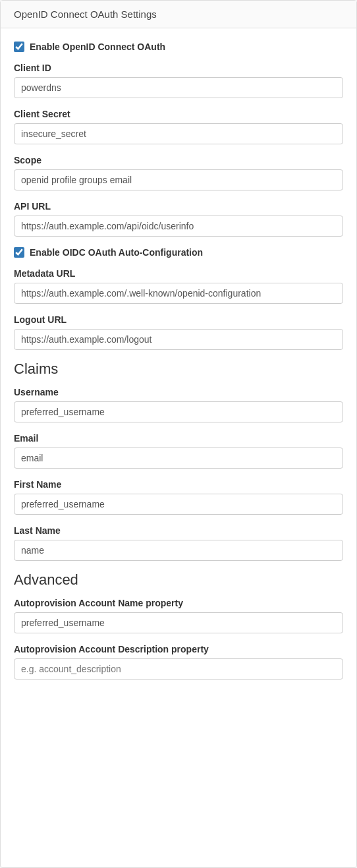  Describe the element at coordinates (178, 669) in the screenshot. I see `autoprovision-description-input` at that location.